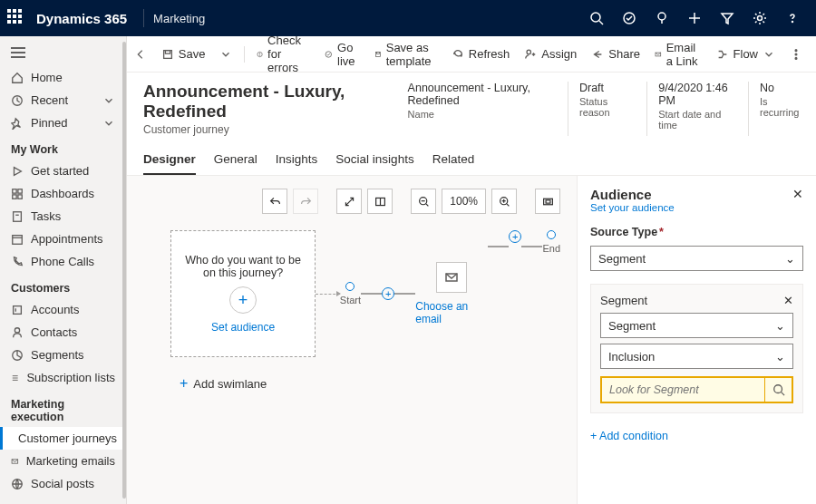 Image resolution: width=816 pixels, height=504 pixels. I want to click on app-launcher-icon, so click(16, 18).